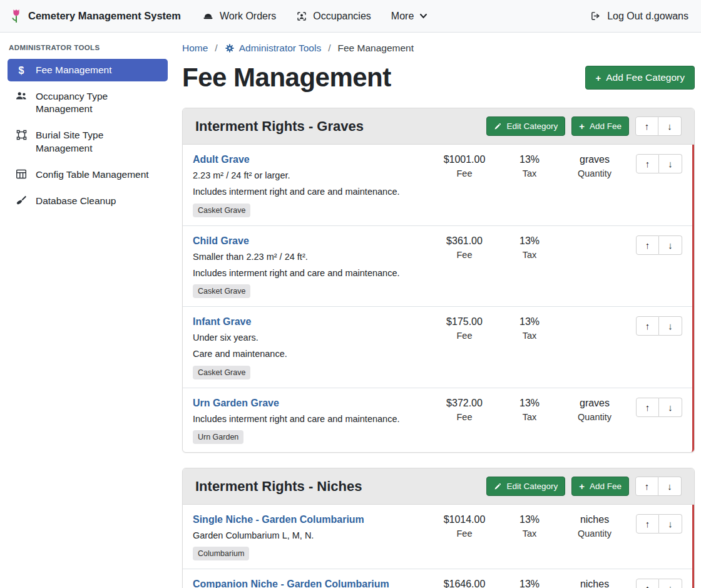 The image size is (701, 588). What do you see at coordinates (437, 537) in the screenshot?
I see `fee-row: Single Niche - Garden Columbarium Garden…` at bounding box center [437, 537].